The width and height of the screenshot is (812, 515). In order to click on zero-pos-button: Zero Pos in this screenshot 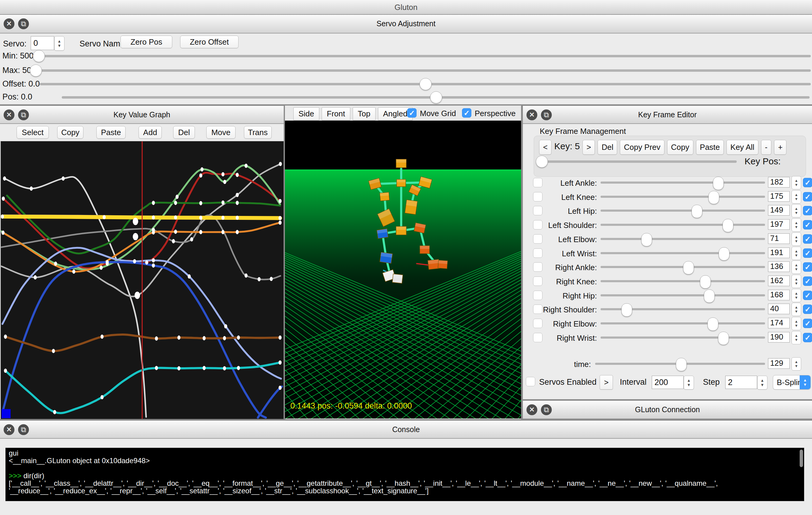, I will do `click(146, 42)`.